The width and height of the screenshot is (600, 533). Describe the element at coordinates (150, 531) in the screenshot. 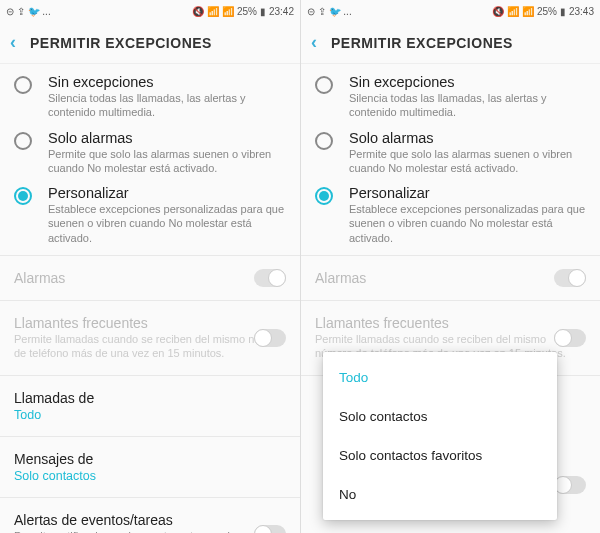

I see `events-desc: Permite notificaciones de eventos y tare…` at that location.